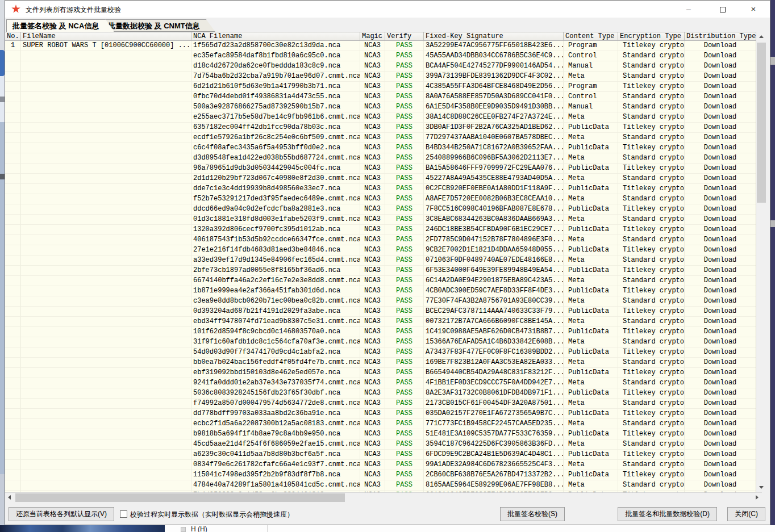  I want to click on col-header-no: No., so click(13, 36).